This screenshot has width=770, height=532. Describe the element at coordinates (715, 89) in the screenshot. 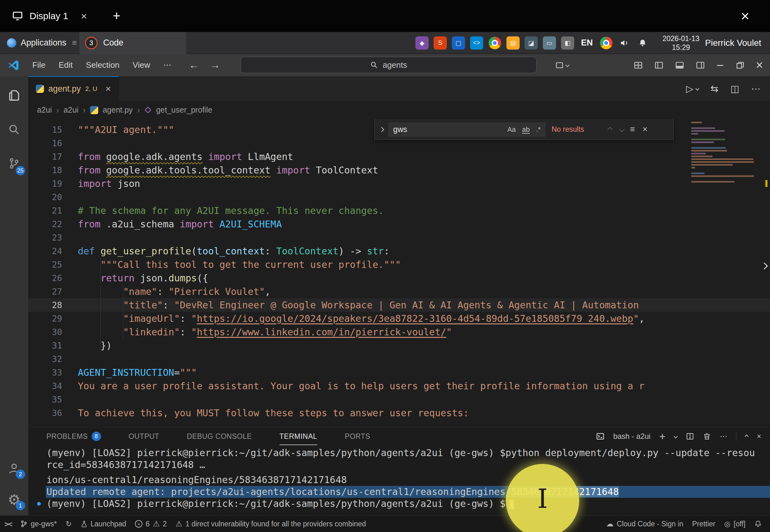

I see `open-changes-icon: ⇆` at that location.